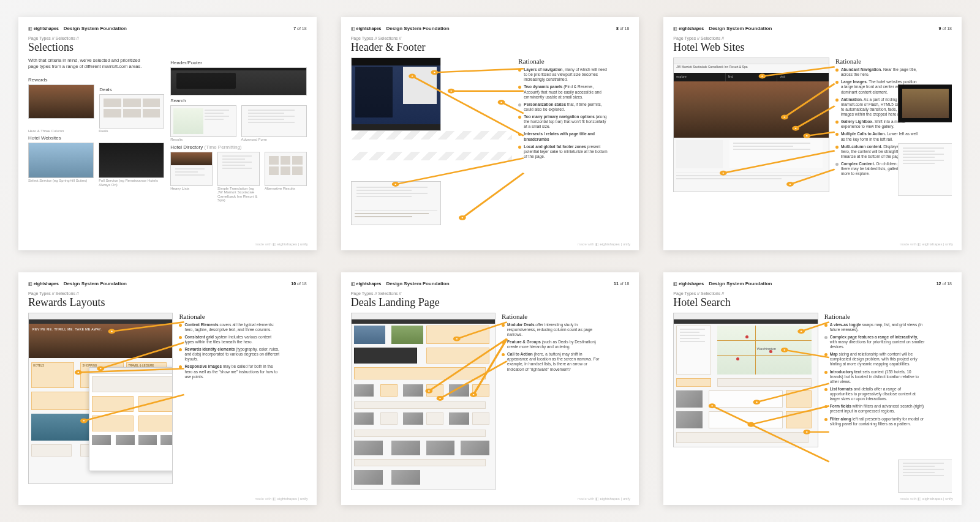 The image size is (980, 522). What do you see at coordinates (812, 302) in the screenshot?
I see `page-title: Hotel Search` at bounding box center [812, 302].